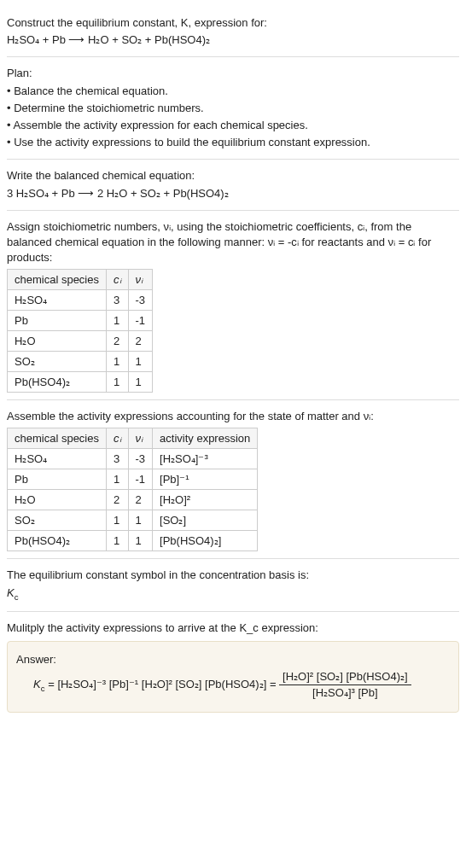 The width and height of the screenshot is (466, 868). Describe the element at coordinates (205, 521) in the screenshot. I see `cell: [SO₂]` at that location.